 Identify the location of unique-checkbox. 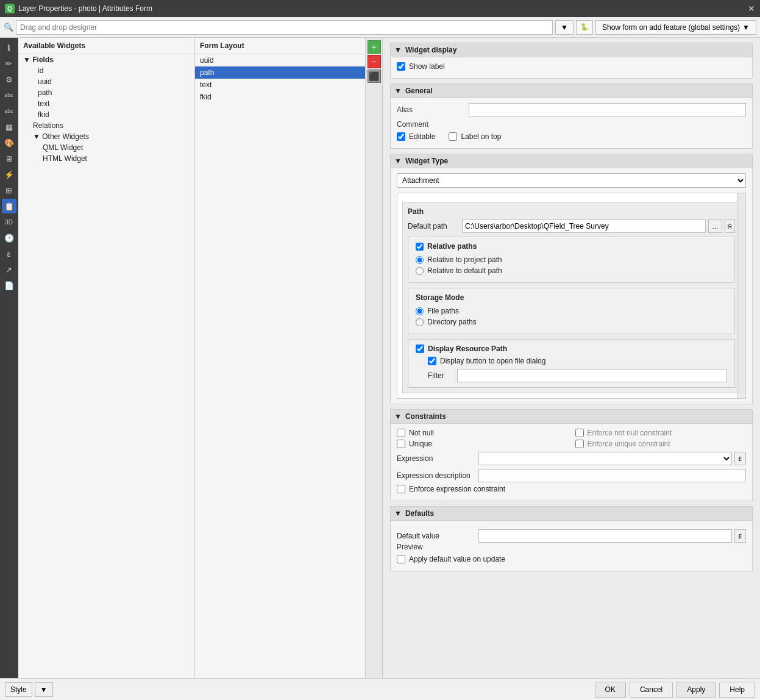
(401, 444).